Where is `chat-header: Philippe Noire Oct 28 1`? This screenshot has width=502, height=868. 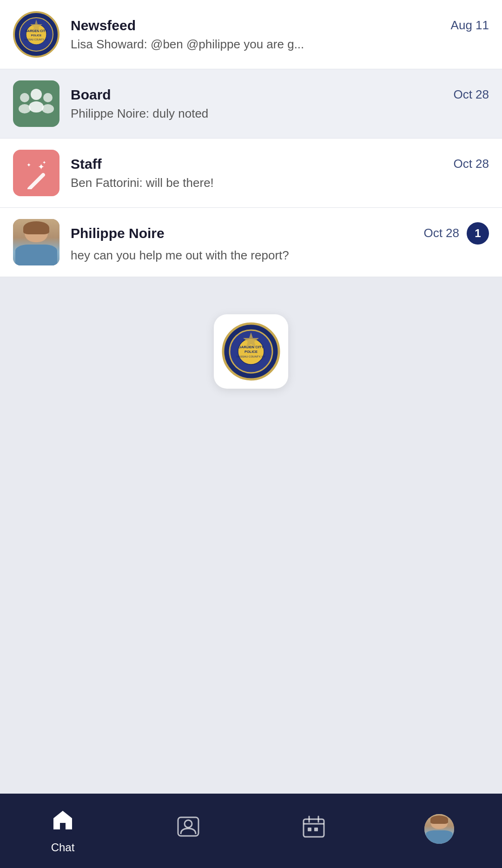 chat-header: Philippe Noire Oct 28 1 is located at coordinates (280, 233).